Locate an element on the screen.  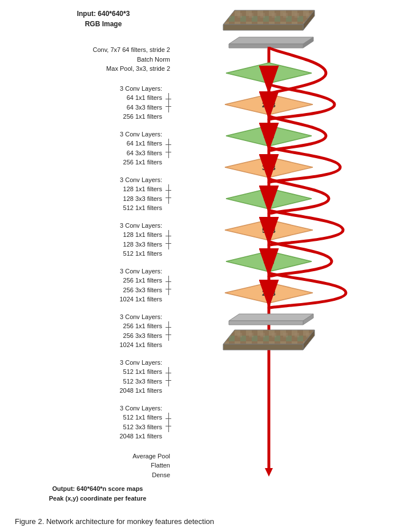
group2-line1: 64 1x1 filters is located at coordinates (141, 144).